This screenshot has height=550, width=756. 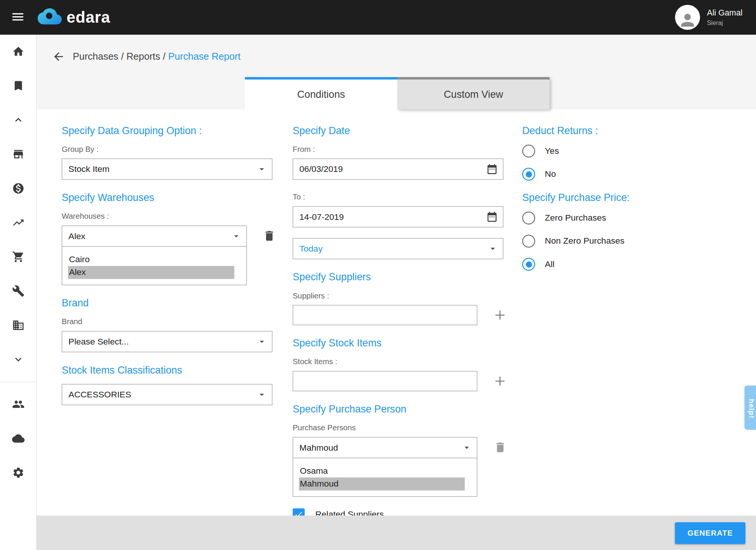 What do you see at coordinates (626, 151) in the screenshot?
I see `deduct-returns-yes: Yes` at bounding box center [626, 151].